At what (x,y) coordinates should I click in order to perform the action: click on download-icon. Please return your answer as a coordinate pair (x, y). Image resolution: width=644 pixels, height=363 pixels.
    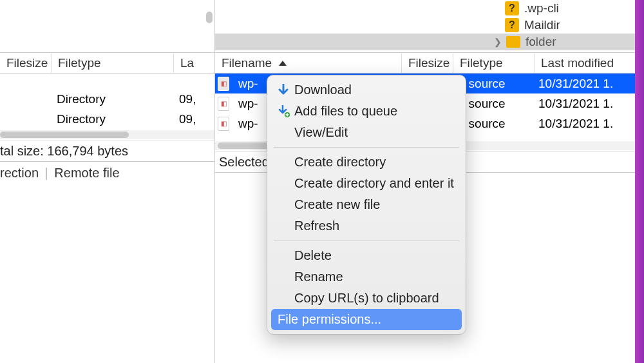
    Looking at the image, I should click on (286, 90).